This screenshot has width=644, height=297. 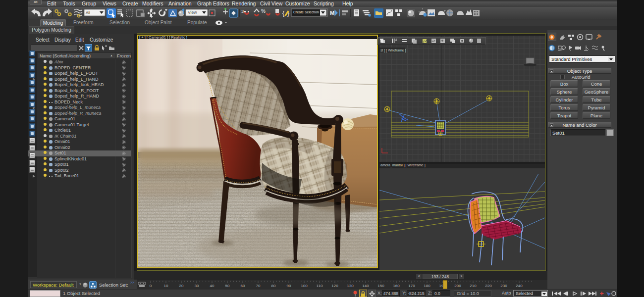 I want to click on svg-text: st ] [ Wireframe ], so click(x=393, y=50).